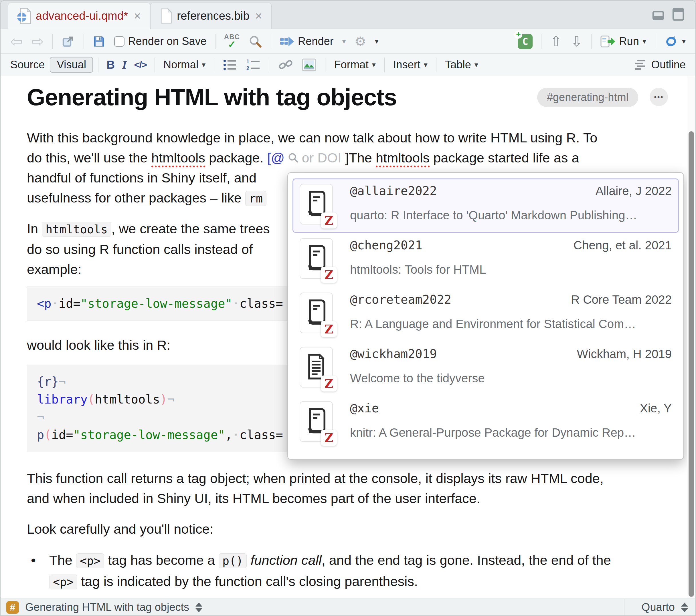 The image size is (696, 616). I want to click on tab-references-bib: references.bib ×, so click(211, 16).